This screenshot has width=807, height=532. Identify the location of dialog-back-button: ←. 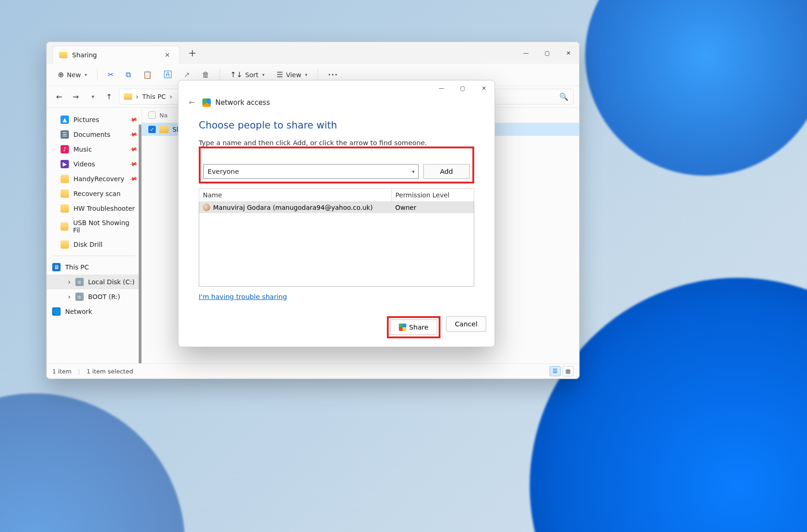
(192, 103).